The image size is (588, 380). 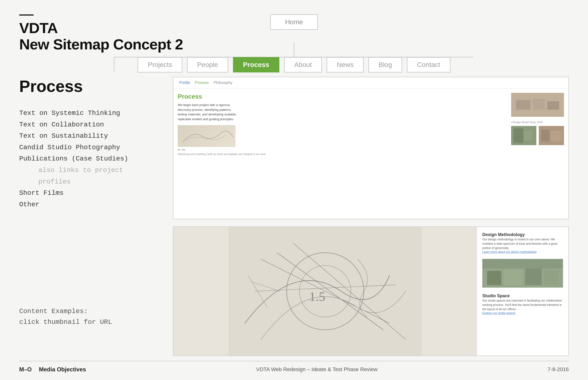 What do you see at coordinates (558, 370) in the screenshot?
I see `footer-date: 7-8-2016` at bounding box center [558, 370].